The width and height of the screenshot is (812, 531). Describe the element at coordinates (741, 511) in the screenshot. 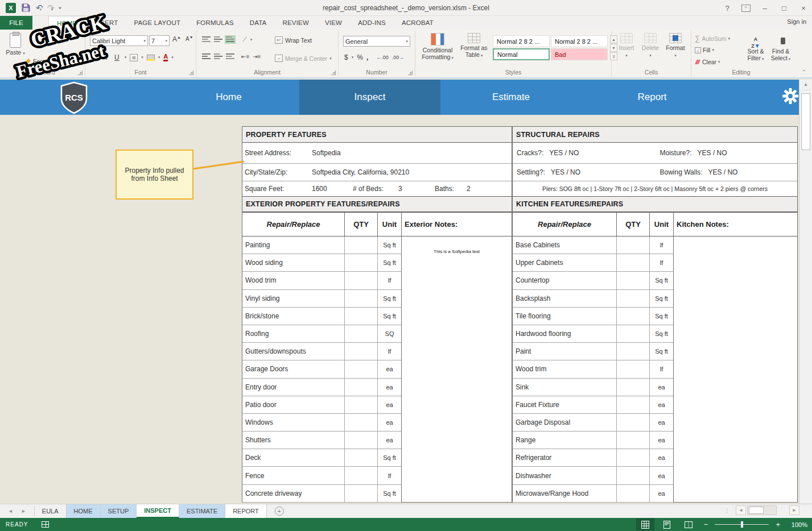

I see `scroll-left-icon: ◄` at that location.